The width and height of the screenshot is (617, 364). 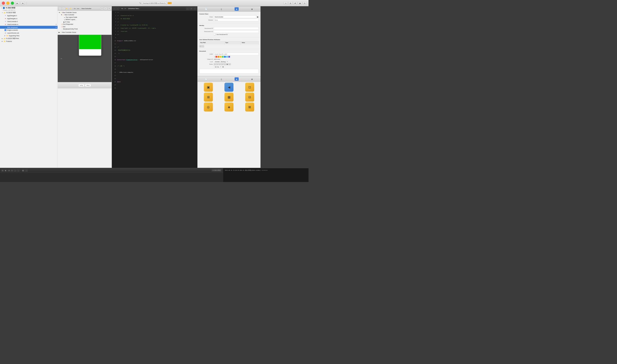 I want to click on color-swatch-orange, so click(x=219, y=57).